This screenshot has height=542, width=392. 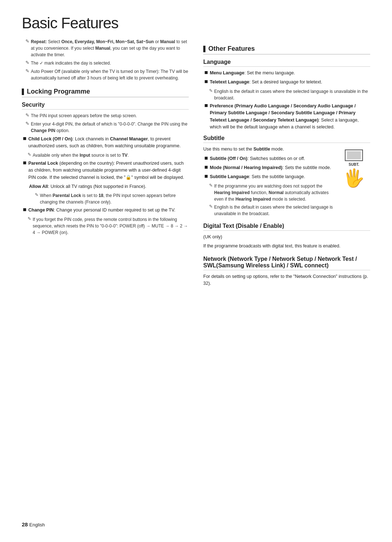 What do you see at coordinates (287, 95) in the screenshot?
I see `teletext-subnote: ✎ English is the default in cases where …` at bounding box center [287, 95].